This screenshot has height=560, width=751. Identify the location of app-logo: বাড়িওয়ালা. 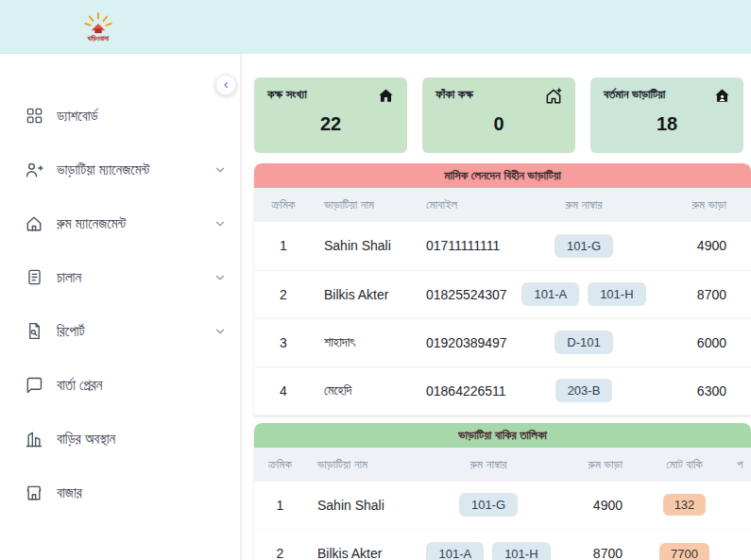
(98, 26).